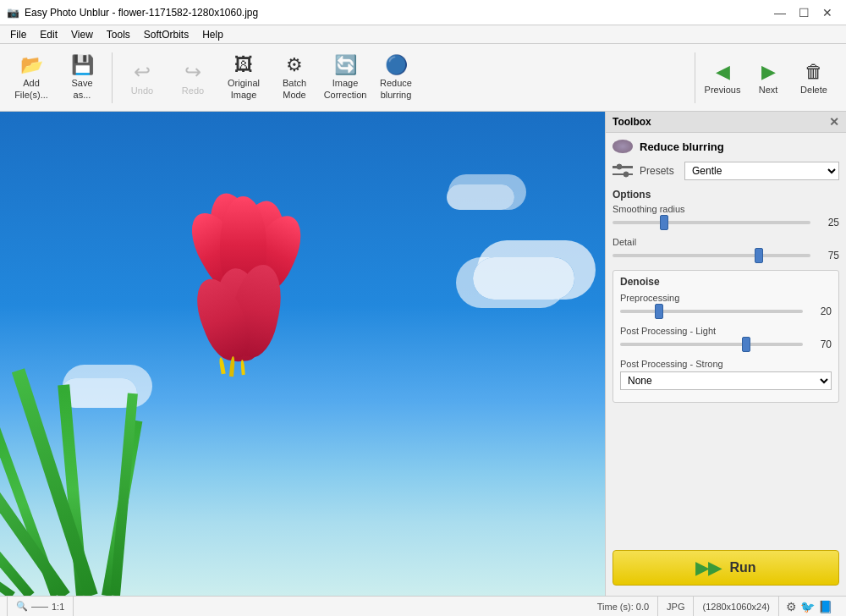 The image size is (846, 616). Describe the element at coordinates (814, 78) in the screenshot. I see `delete-button: 🗑 Delete` at that location.